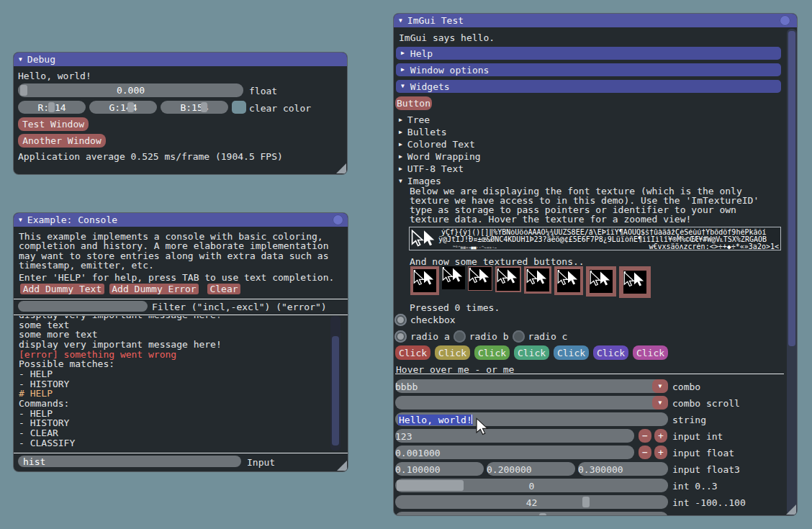 This screenshot has height=529, width=812. I want to click on debug-titlebar: ▼ Debug, so click(180, 59).